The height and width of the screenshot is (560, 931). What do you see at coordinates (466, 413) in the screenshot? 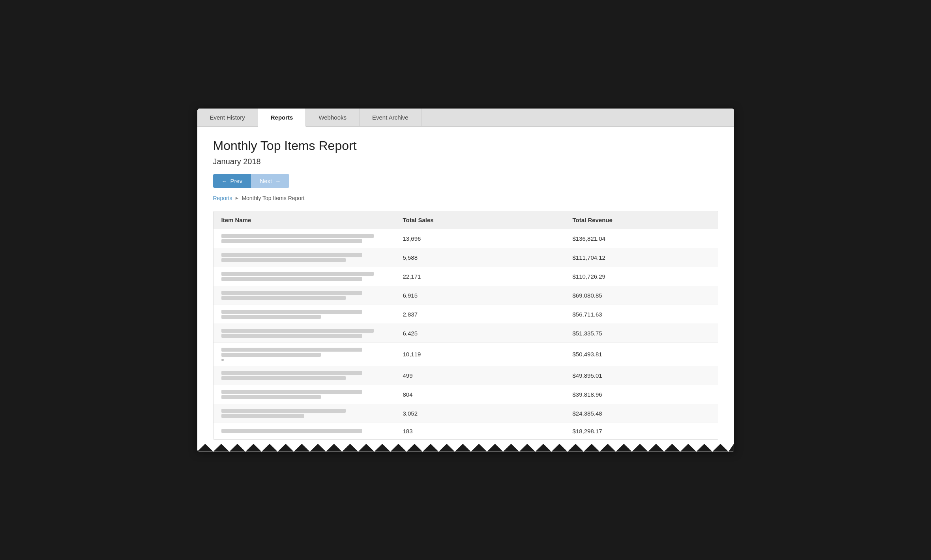
I see `table-row: 3,052$24,385.48` at bounding box center [466, 413].